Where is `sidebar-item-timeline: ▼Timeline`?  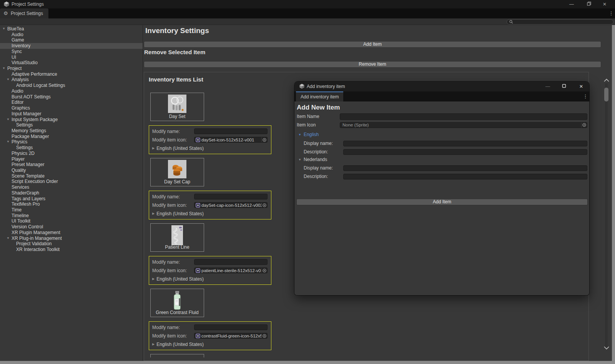 sidebar-item-timeline: ▼Timeline is located at coordinates (71, 216).